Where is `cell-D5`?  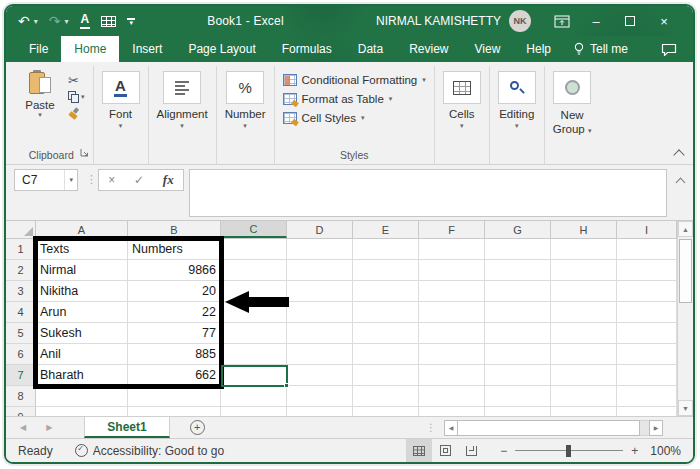
cell-D5 is located at coordinates (320, 334).